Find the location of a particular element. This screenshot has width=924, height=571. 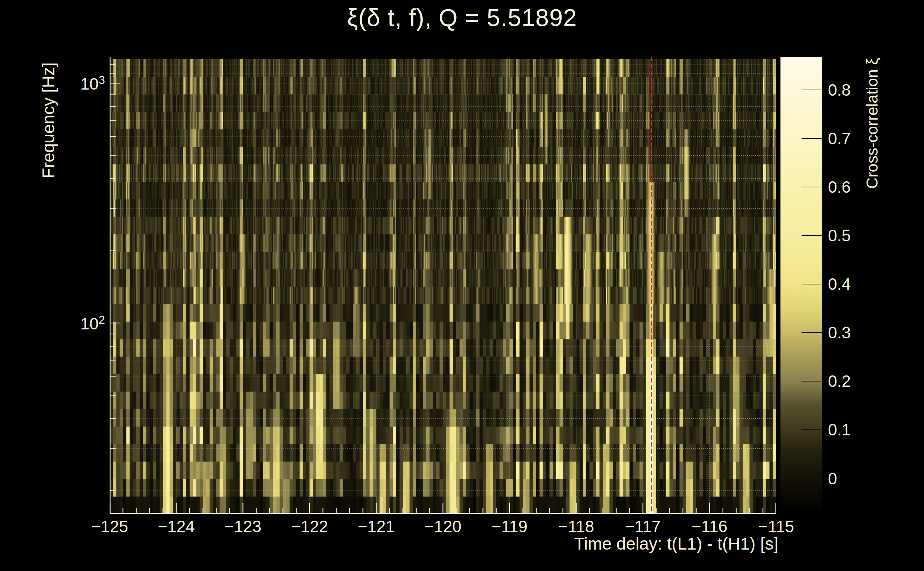

x-tick-label: −118 is located at coordinates (576, 526).